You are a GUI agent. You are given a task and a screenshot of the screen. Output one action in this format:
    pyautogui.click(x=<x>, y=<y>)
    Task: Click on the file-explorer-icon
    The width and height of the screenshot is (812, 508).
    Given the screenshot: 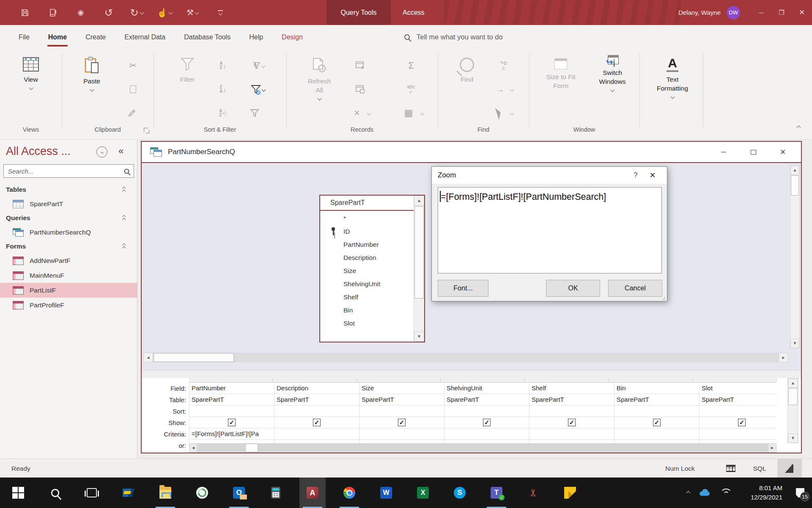 What is the action you would take?
    pyautogui.click(x=165, y=493)
    